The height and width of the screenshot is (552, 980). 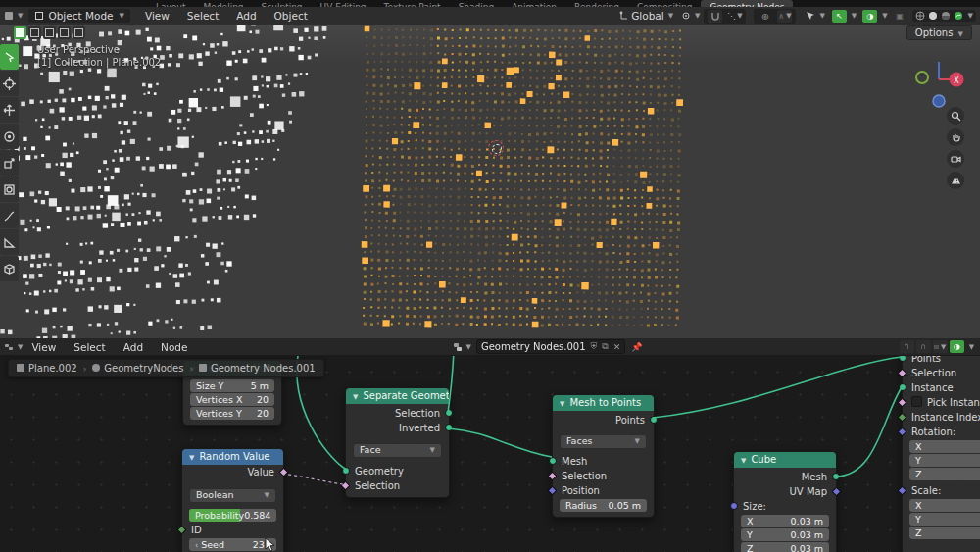 What do you see at coordinates (958, 16) in the screenshot?
I see `shading-rendered-icon` at bounding box center [958, 16].